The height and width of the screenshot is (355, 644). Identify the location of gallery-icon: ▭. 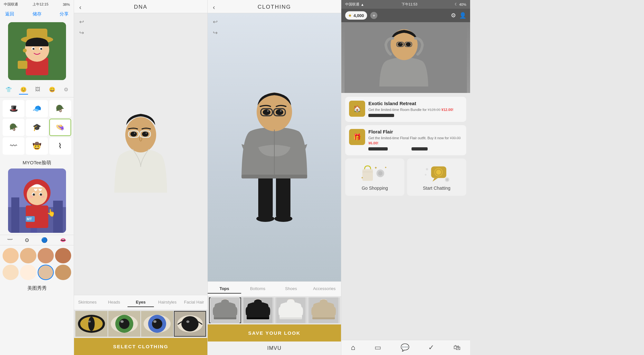
(378, 348).